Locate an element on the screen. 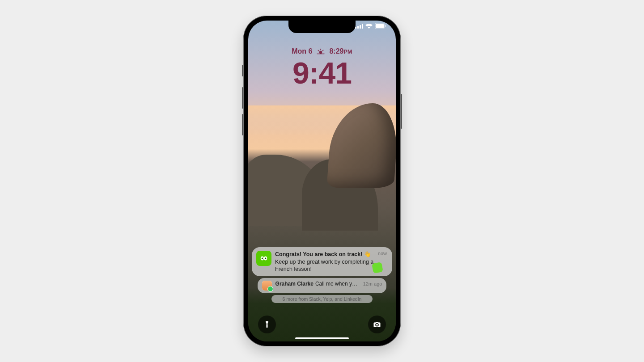  camera-button is located at coordinates (377, 324).